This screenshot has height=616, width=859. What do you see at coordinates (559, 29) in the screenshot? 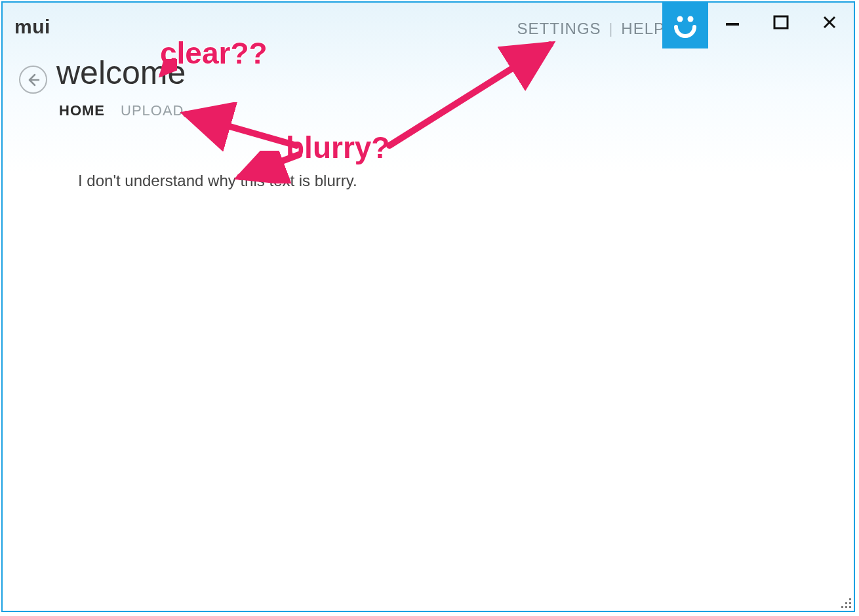
I see `settings-link: SETTINGS` at bounding box center [559, 29].